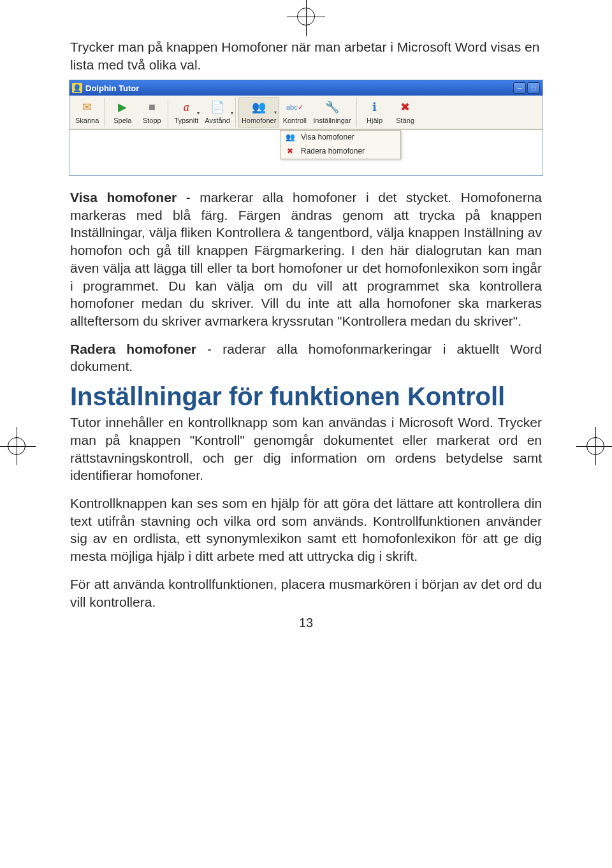 Image resolution: width=612 pixels, height=868 pixels. What do you see at coordinates (122, 107) in the screenshot?
I see `play-icon: ▶` at bounding box center [122, 107].